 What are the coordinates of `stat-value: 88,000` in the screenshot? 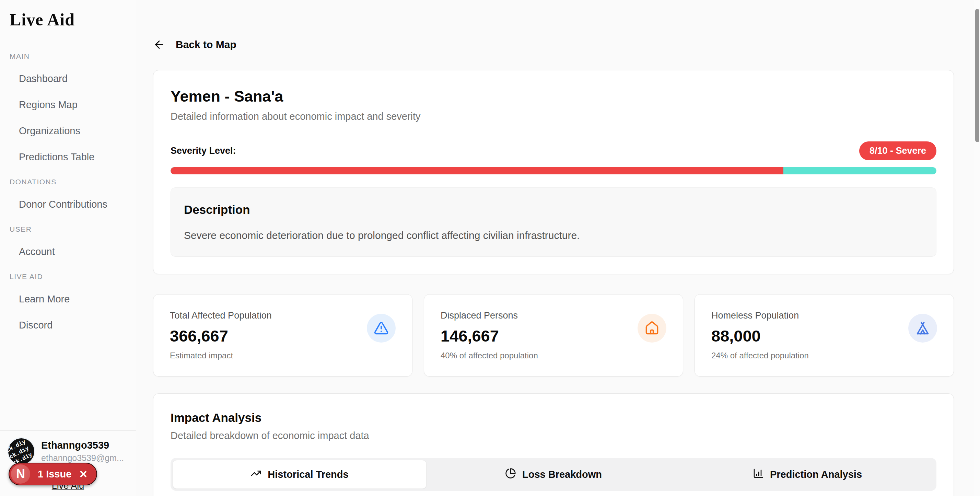 It's located at (760, 336).